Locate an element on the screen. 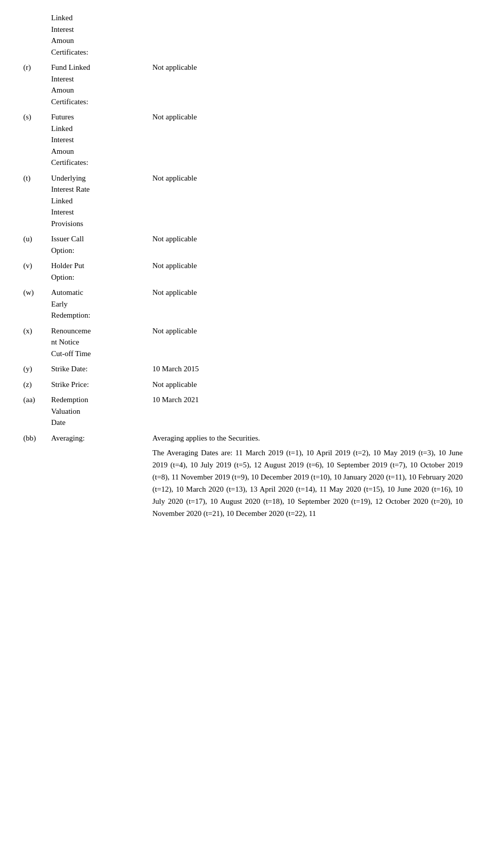  header-value is located at coordinates (308, 35).